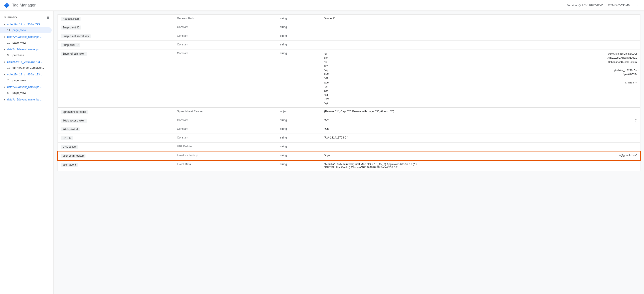 Image resolution: width=644 pixels, height=294 pixels. Describe the element at coordinates (226, 112) in the screenshot. I see `variable-type: Spreadsheet Reader` at that location.